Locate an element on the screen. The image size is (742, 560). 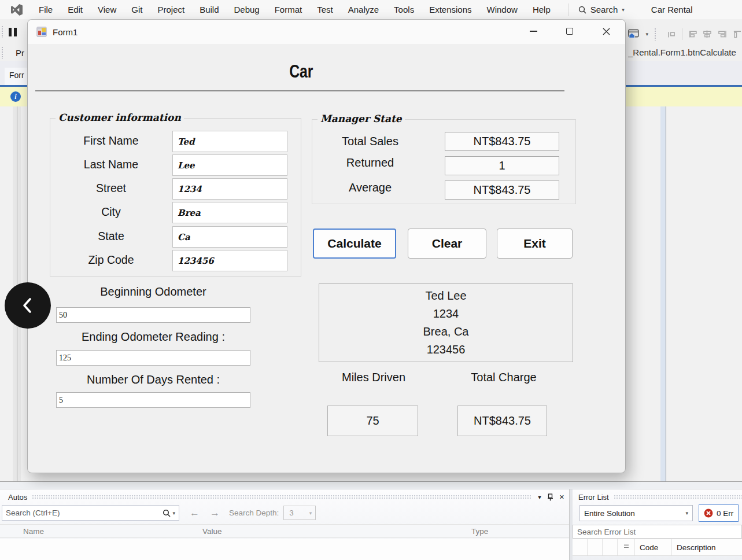
scope-combo: Entire Solution ▾ is located at coordinates (636, 513).